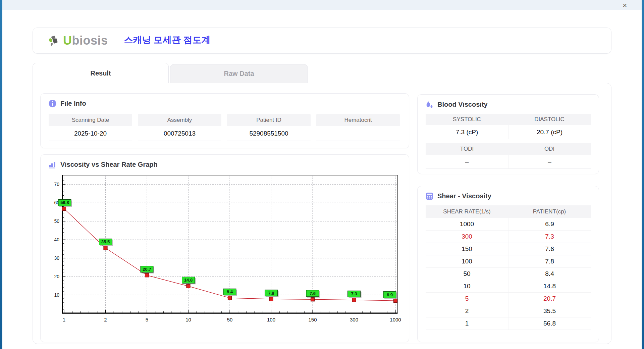 The height and width of the screenshot is (349, 644). Describe the element at coordinates (101, 73) in the screenshot. I see `tab-result: Result` at that location.